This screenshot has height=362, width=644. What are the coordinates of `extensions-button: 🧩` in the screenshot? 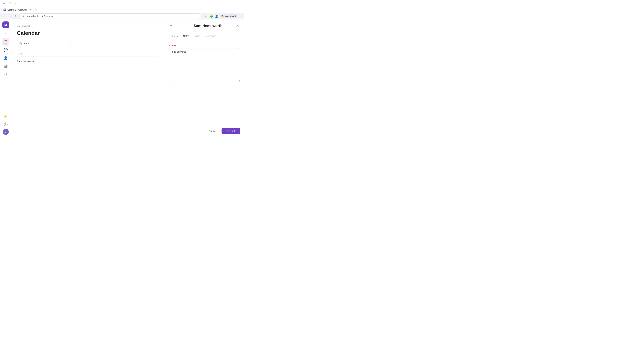 It's located at (212, 16).